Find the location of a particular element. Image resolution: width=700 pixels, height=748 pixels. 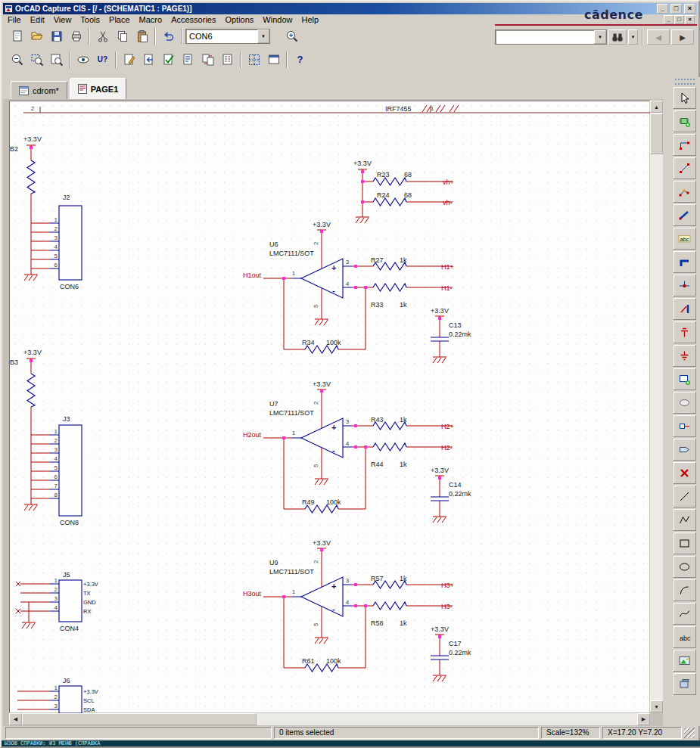

tool-place-part is located at coordinates (685, 121).